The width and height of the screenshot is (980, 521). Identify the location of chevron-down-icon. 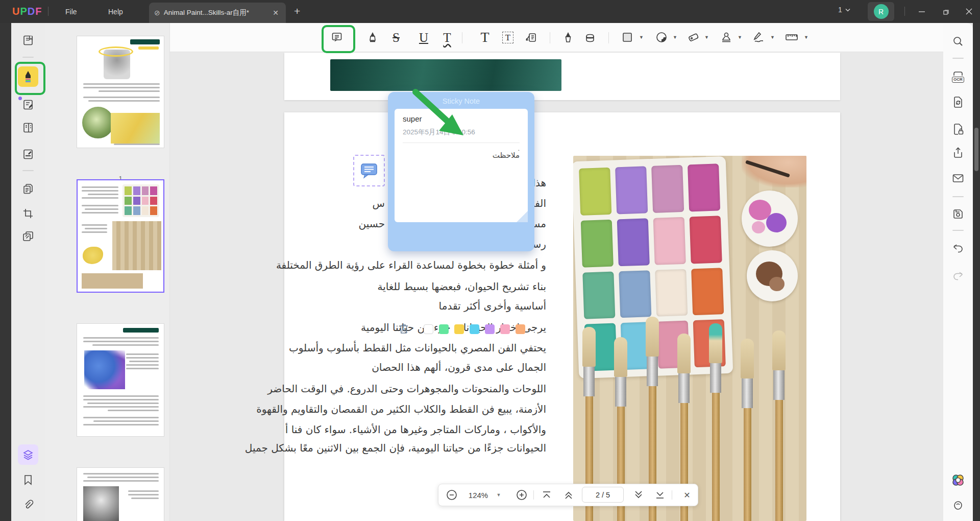
(848, 10).